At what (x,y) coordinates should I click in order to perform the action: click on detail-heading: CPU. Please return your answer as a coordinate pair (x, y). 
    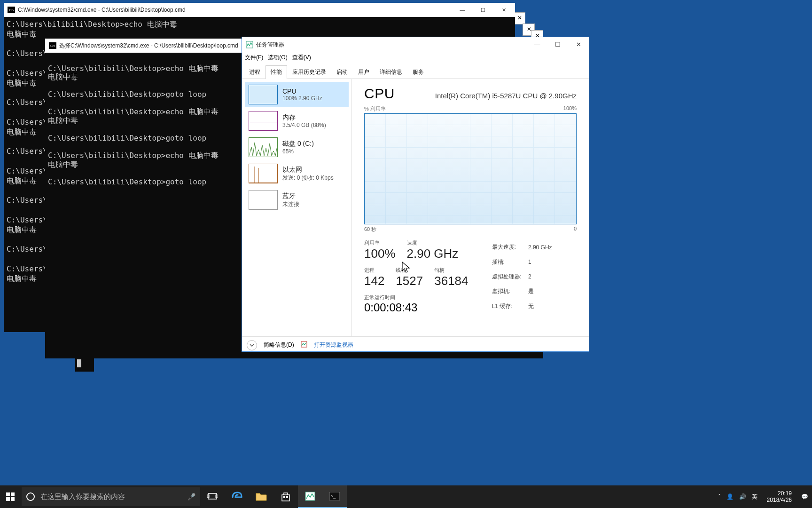
    Looking at the image, I should click on (380, 94).